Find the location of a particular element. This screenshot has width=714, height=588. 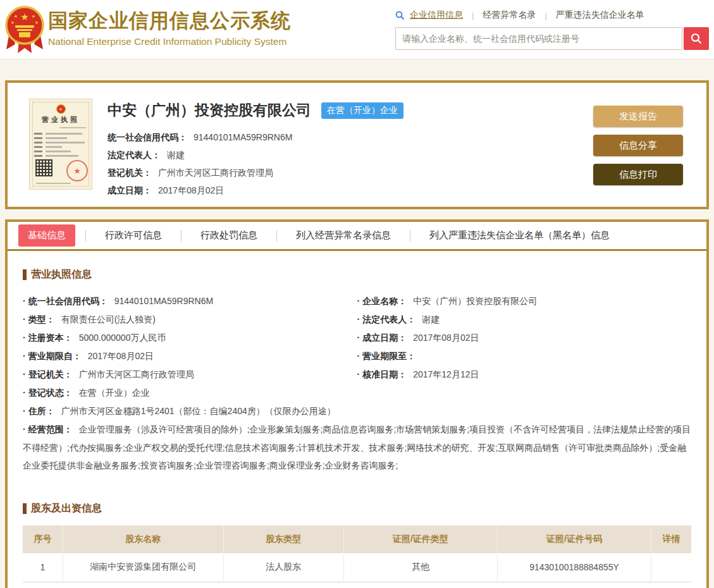

license-fields-left: ·统一社会信用代码：91440101MA59R9RN6M ·类型：有限责任公司(… is located at coordinates (190, 347).